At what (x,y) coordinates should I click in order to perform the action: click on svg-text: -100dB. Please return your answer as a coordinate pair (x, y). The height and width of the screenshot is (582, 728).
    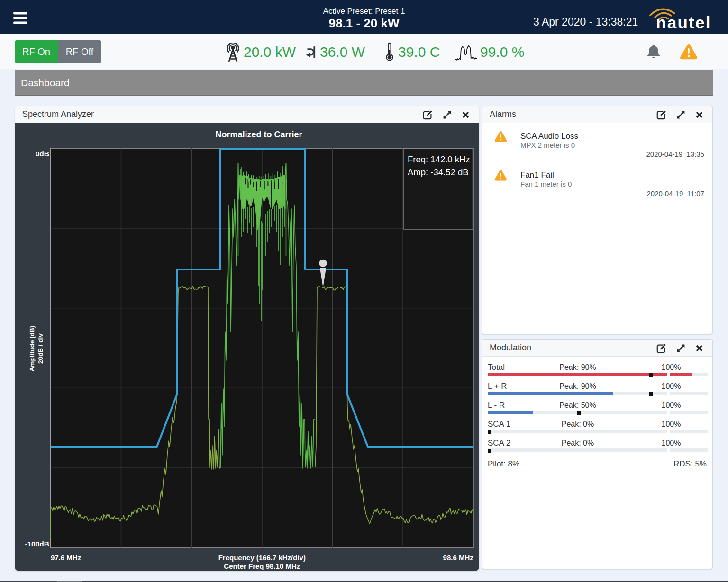
    Looking at the image, I should click on (37, 544).